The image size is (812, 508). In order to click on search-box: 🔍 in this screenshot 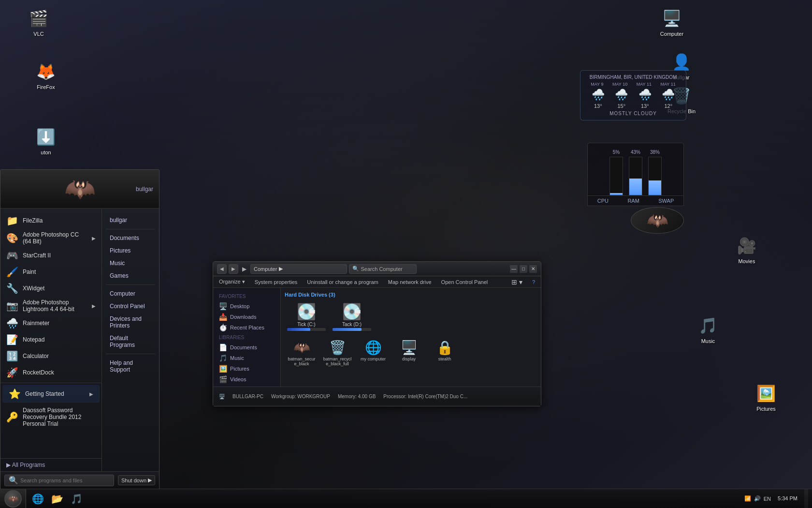, I will do `click(59, 480)`.